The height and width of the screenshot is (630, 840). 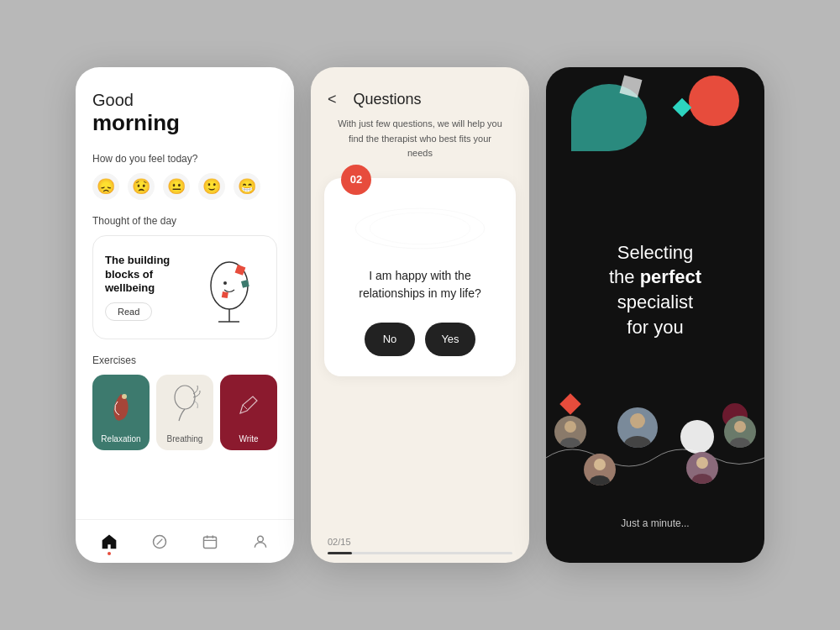 I want to click on headline-specialist: specialist, so click(x=655, y=302).